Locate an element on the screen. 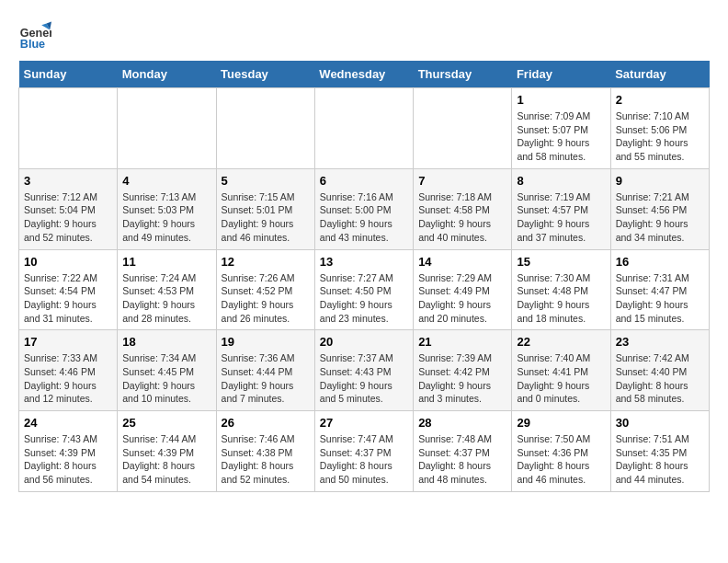 This screenshot has width=728, height=563. calendar-day-25: 25Sunrise: 7:44 AM Sunset: 4:39 PM Dayli… is located at coordinates (167, 452).